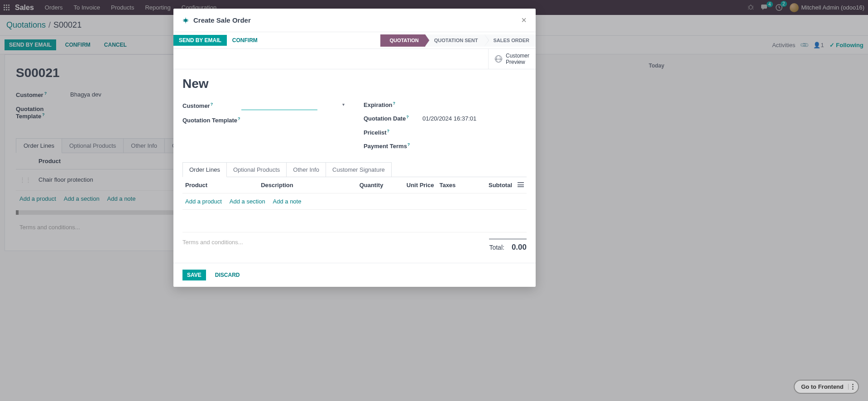 The width and height of the screenshot is (868, 401). Describe the element at coordinates (355, 84) in the screenshot. I see `modal-heading: New` at that location.